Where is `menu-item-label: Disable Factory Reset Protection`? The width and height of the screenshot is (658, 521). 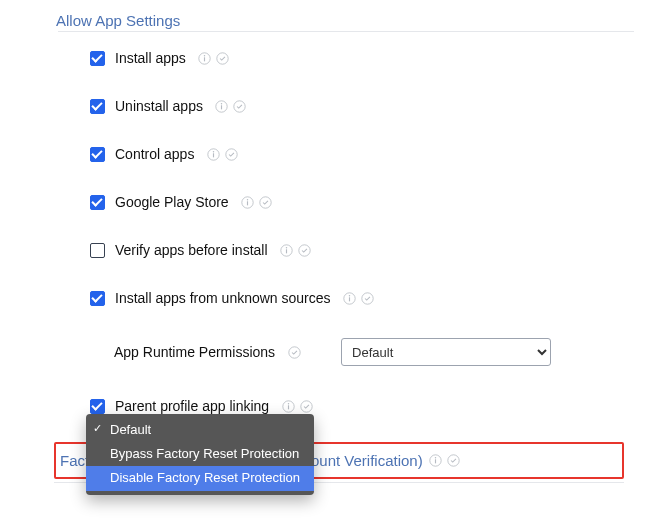 menu-item-label: Disable Factory Reset Protection is located at coordinates (205, 478).